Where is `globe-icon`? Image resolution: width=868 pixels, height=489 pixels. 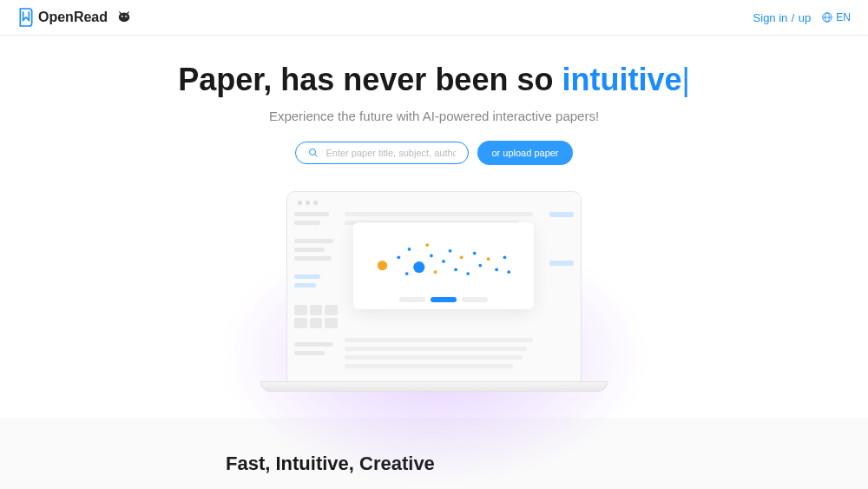 globe-icon is located at coordinates (827, 17).